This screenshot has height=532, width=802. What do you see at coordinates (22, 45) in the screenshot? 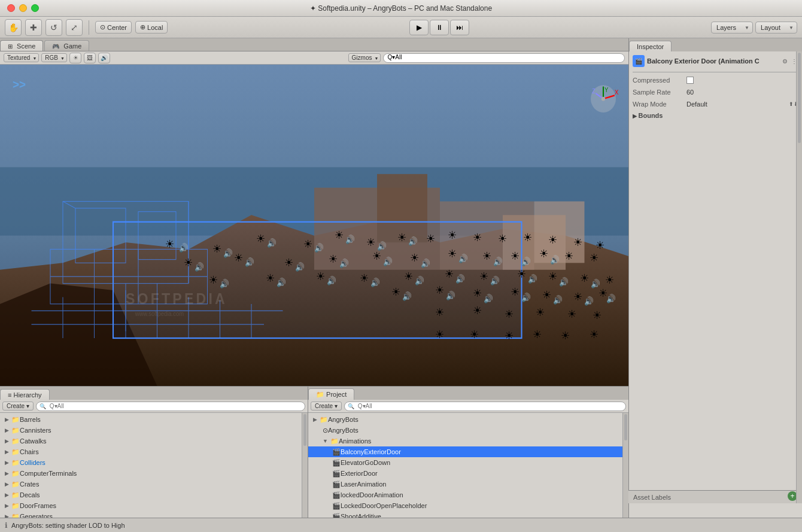
I see `tab-scene: ⊞ Scene` at bounding box center [22, 45].